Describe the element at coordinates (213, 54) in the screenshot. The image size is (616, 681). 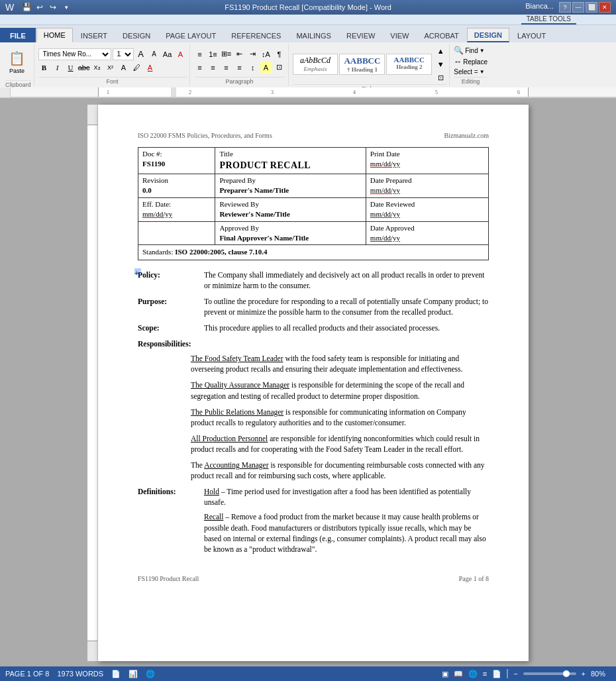
I see `numbering-btn: 1≡` at that location.